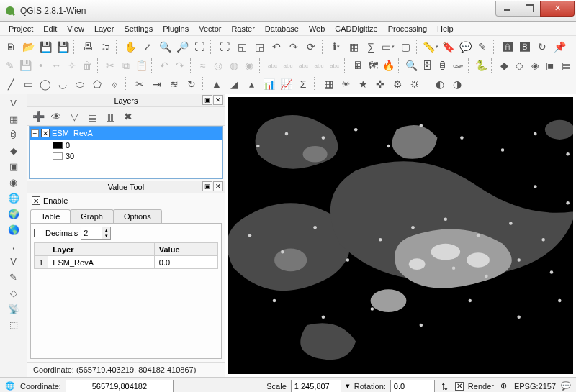 Image resolution: width=576 pixels, height=392 pixels. Describe the element at coordinates (354, 47) in the screenshot. I see `attr-table-icon: ▦` at that location.